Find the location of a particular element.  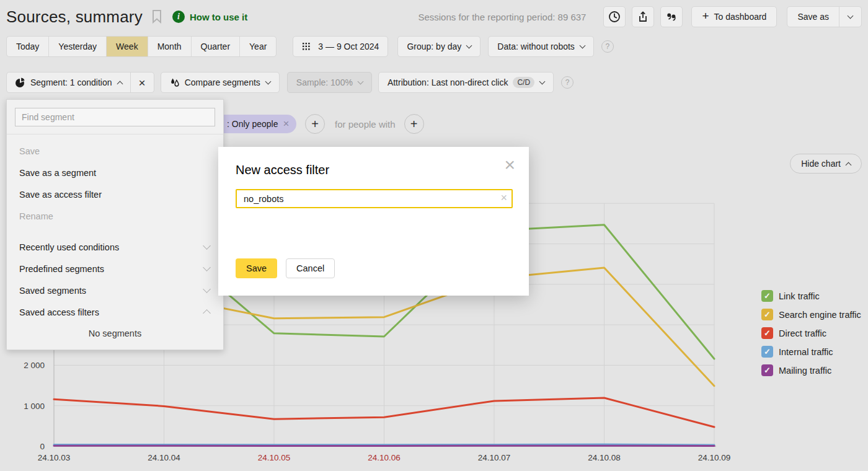

to-dashboard-label: To dashboard is located at coordinates (740, 17).